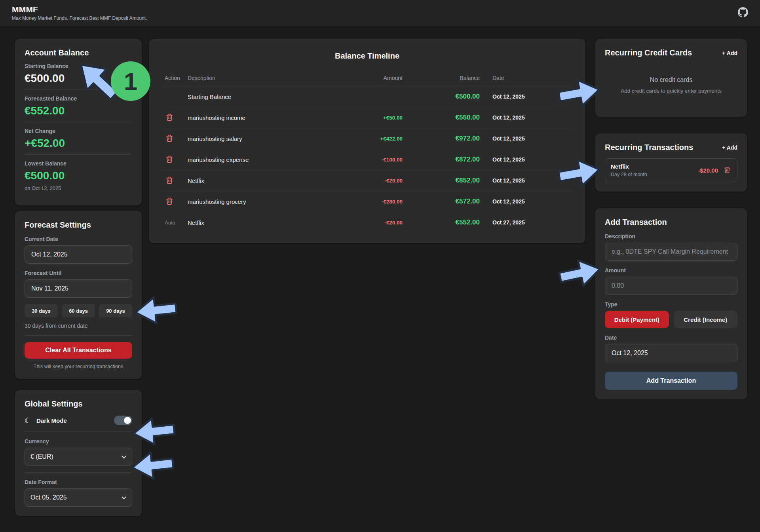 This screenshot has height=532, width=760. What do you see at coordinates (708, 170) in the screenshot?
I see `recurring-item-amount: -$20.00` at bounding box center [708, 170].